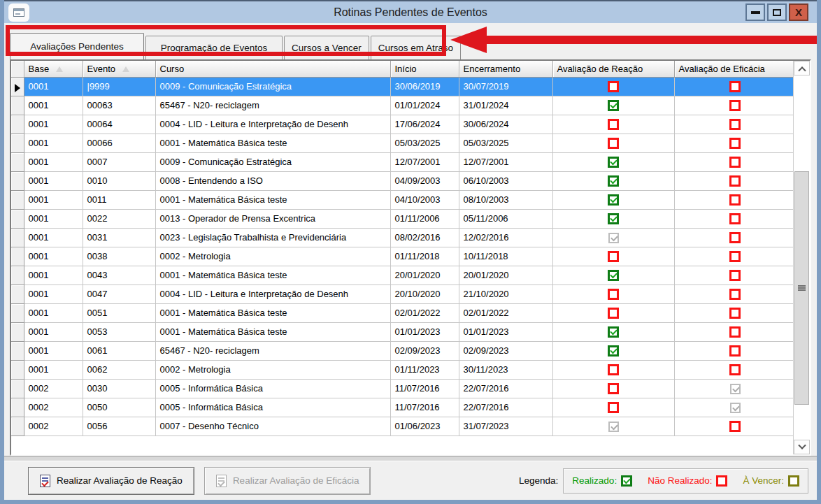  I want to click on tab-avaliacoes-pendentes: Avaliações Pendentes, so click(77, 46).